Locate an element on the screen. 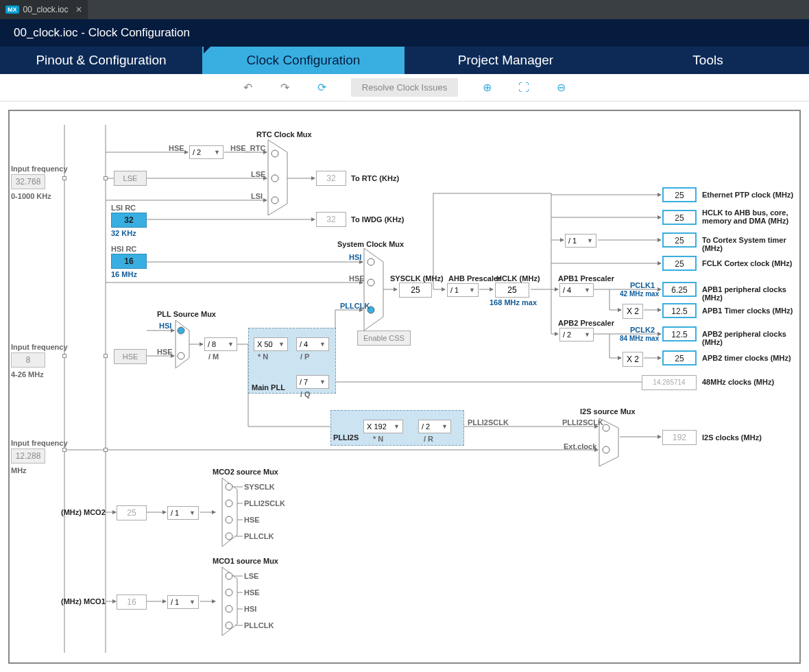 This screenshot has width=809, height=672. cortex-div-select: / 1▼ is located at coordinates (581, 241).